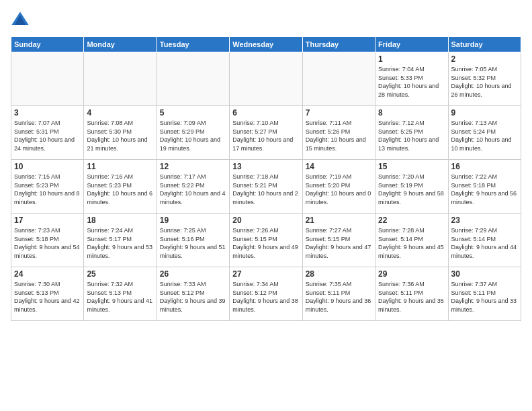 The image size is (532, 411). I want to click on day-number: 15, so click(411, 167).